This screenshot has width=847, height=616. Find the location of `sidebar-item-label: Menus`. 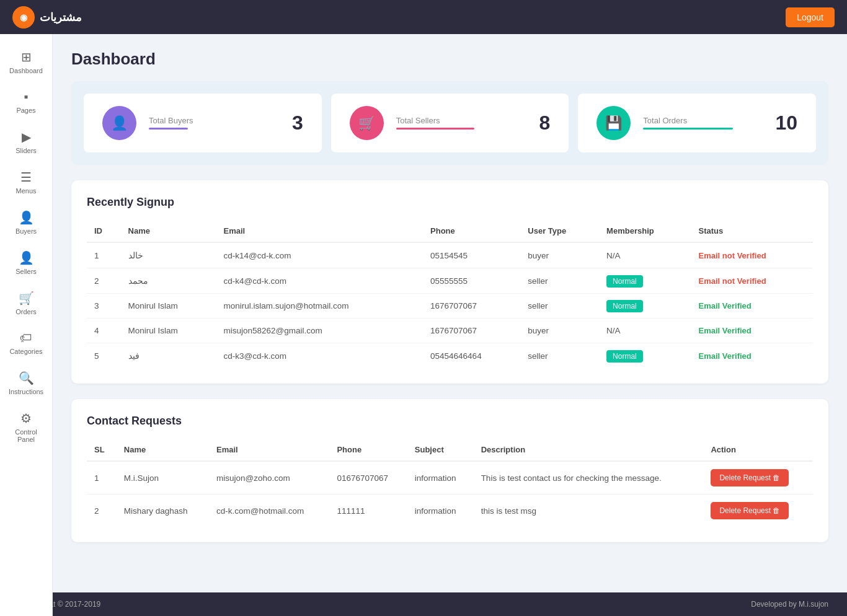

sidebar-item-label: Menus is located at coordinates (26, 191).